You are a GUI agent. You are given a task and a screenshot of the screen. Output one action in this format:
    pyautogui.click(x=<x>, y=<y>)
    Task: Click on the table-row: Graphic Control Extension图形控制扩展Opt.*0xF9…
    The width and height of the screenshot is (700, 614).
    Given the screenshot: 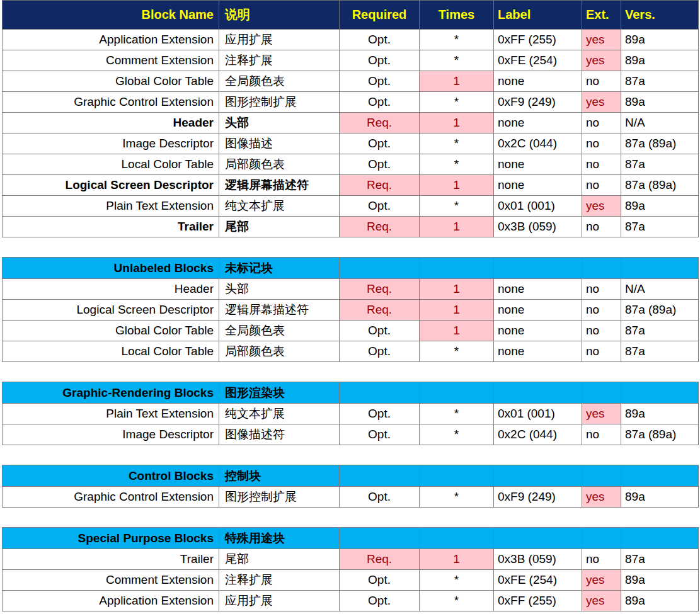 What is the action you would take?
    pyautogui.click(x=350, y=102)
    